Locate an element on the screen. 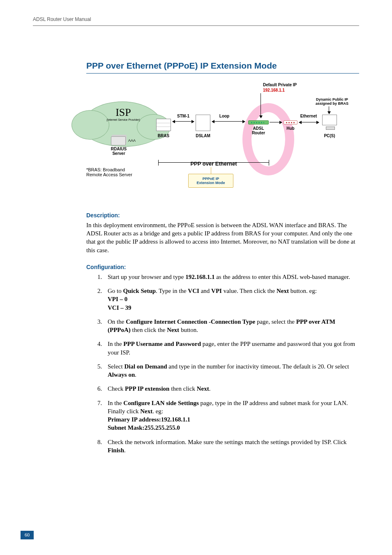 This screenshot has width=392, height=555. default-ip-arrow is located at coordinates (261, 106).